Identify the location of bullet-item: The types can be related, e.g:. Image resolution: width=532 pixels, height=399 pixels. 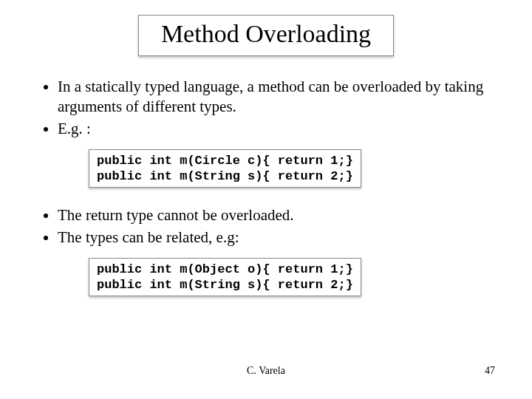
(276, 238).